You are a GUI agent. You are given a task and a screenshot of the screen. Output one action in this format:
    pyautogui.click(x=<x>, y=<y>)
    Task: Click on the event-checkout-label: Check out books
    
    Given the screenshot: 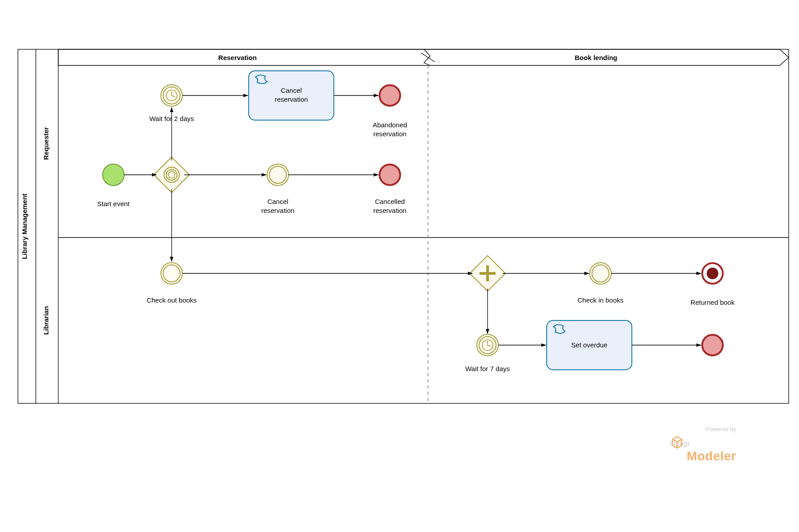 What is the action you would take?
    pyautogui.click(x=172, y=300)
    